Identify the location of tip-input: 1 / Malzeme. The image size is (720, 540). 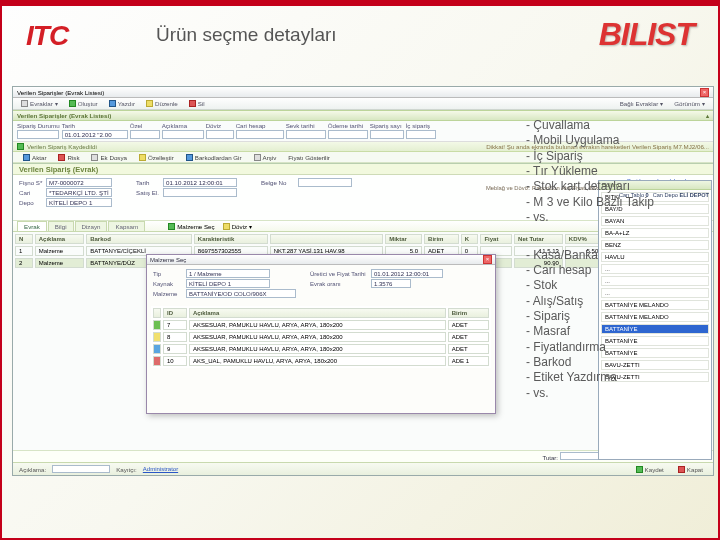
(228, 274).